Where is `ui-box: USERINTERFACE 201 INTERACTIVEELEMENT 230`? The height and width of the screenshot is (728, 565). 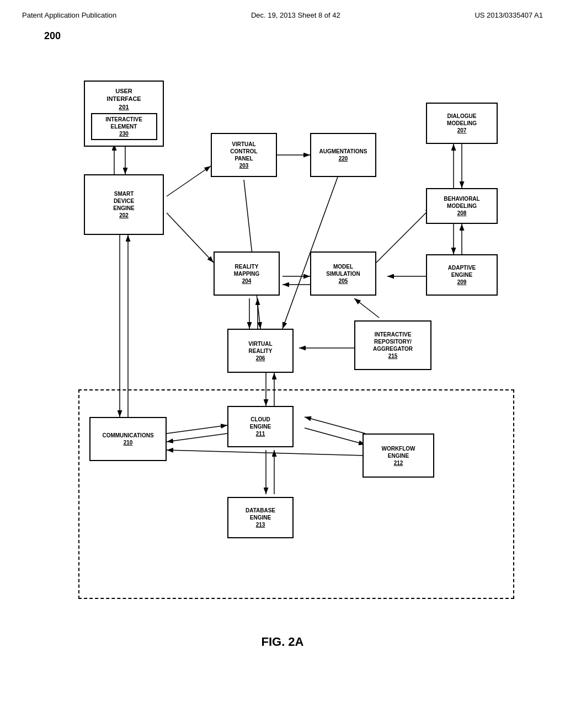
ui-box: USERINTERFACE 201 INTERACTIVEELEMENT 230 is located at coordinates (124, 114).